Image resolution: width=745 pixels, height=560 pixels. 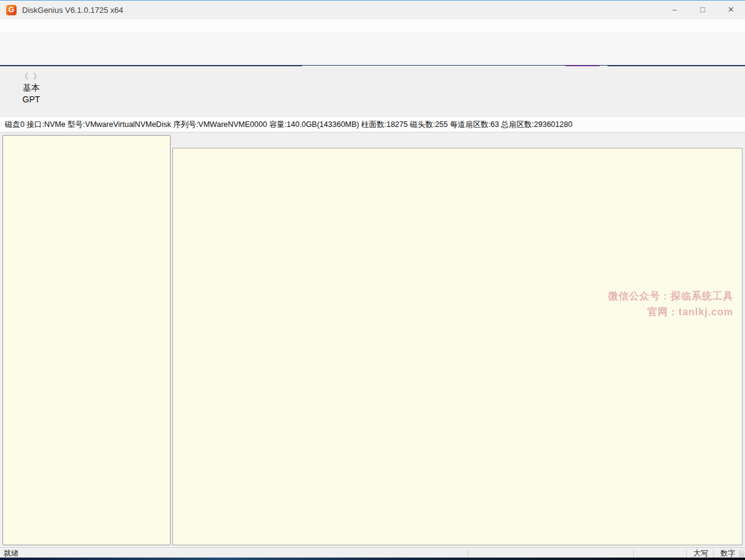 What do you see at coordinates (671, 312) in the screenshot?
I see `watermark-line2: 官网：tanlkj.com` at bounding box center [671, 312].